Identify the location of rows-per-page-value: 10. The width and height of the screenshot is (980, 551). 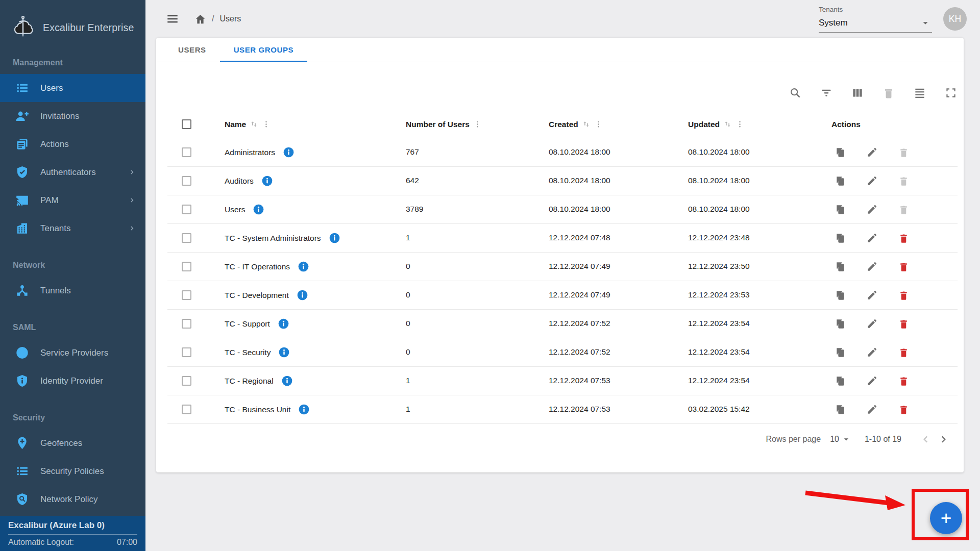
(835, 439).